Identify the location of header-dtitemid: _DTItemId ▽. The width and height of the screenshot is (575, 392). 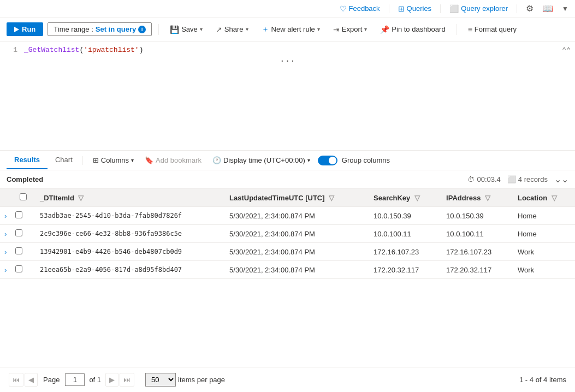
(128, 198).